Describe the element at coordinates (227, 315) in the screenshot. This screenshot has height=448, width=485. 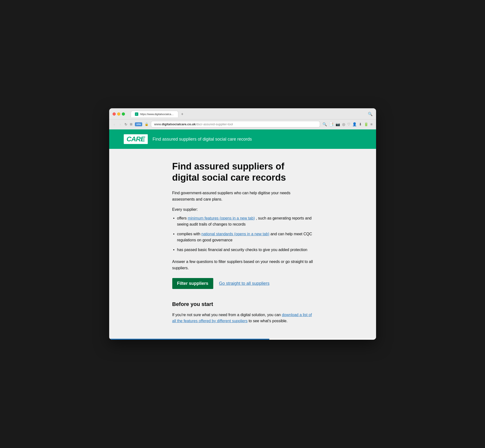
I see `before-text-before: If you're not sure what you need from a …` at that location.